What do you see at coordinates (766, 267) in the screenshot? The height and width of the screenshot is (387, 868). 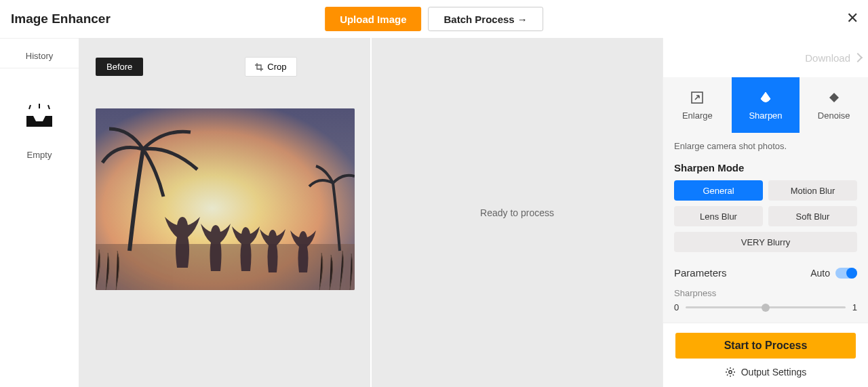 I see `parameters-row: Parameters Auto` at bounding box center [766, 267].